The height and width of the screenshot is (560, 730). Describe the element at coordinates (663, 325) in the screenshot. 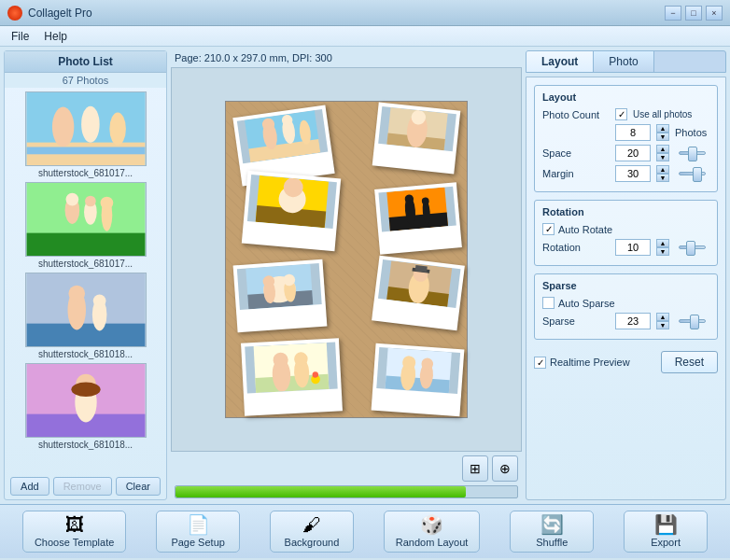

I see `sparse-down: ▼` at that location.